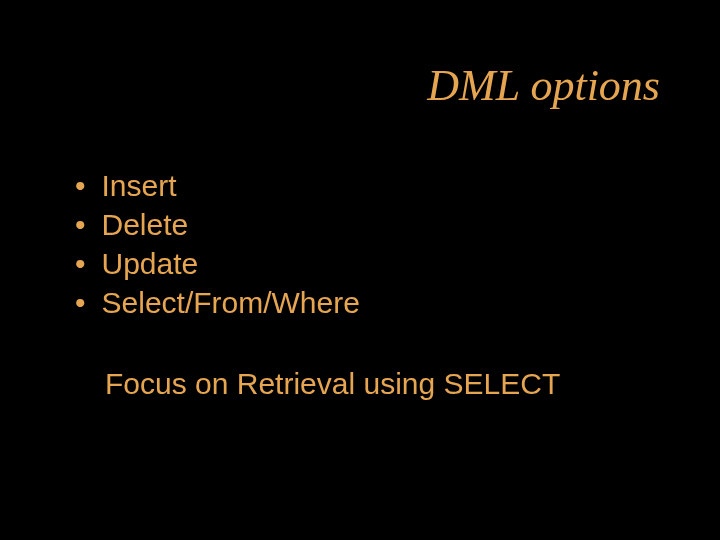  I want to click on list-item: • Delete, so click(398, 224).